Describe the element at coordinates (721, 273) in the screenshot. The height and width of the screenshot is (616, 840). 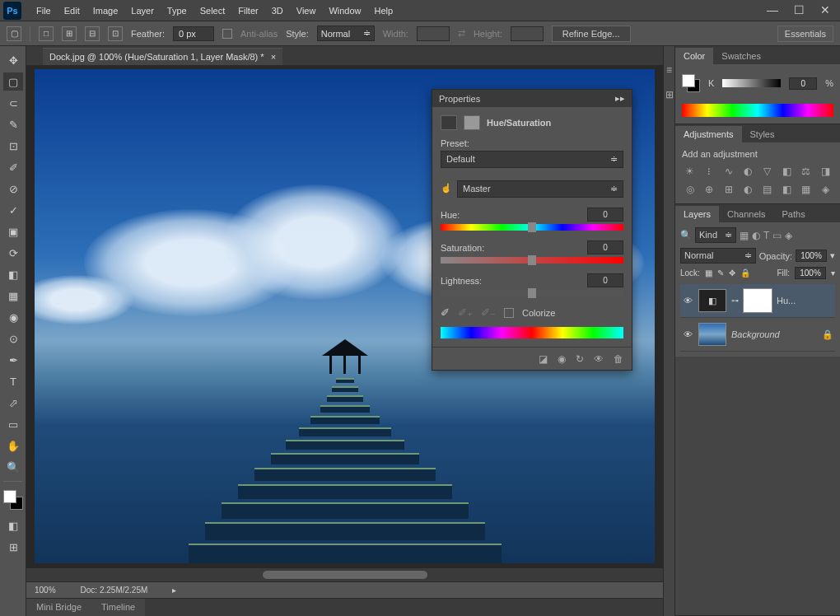
I see `lock-pixels-icon: ✎` at that location.